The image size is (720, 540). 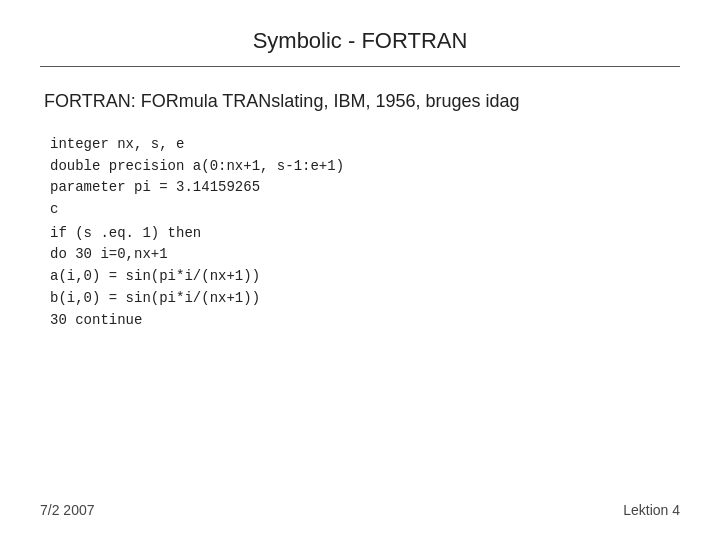 What do you see at coordinates (652, 510) in the screenshot?
I see `footer-lesson: Lektion 4` at bounding box center [652, 510].